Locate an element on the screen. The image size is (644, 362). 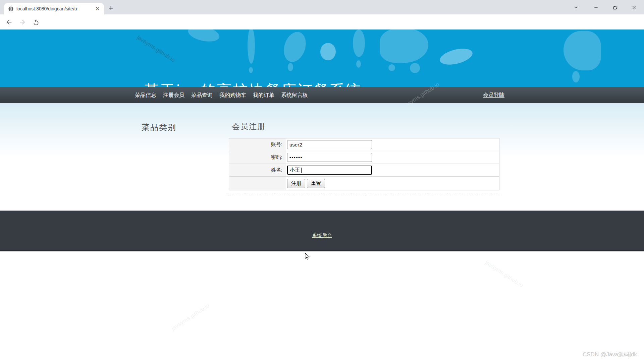
window-close-button is located at coordinates (634, 7).